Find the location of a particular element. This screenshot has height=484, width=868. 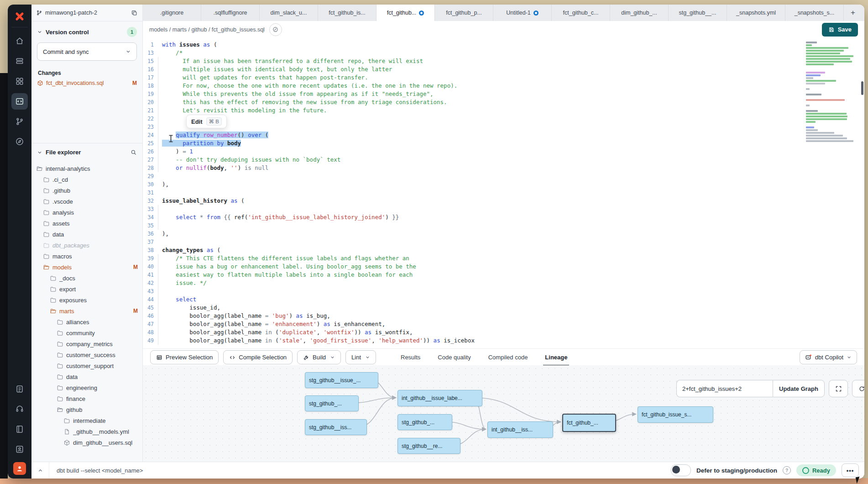

file-tree-item-marts: martsM is located at coordinates (87, 311).